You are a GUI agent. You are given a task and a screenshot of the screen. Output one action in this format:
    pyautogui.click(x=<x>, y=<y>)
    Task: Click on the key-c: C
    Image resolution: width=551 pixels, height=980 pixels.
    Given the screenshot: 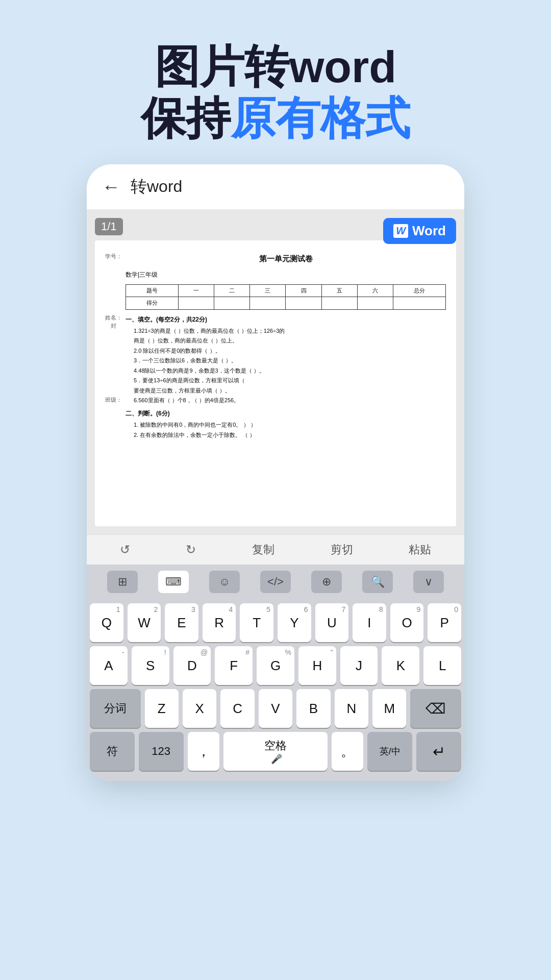 What is the action you would take?
    pyautogui.click(x=237, y=708)
    